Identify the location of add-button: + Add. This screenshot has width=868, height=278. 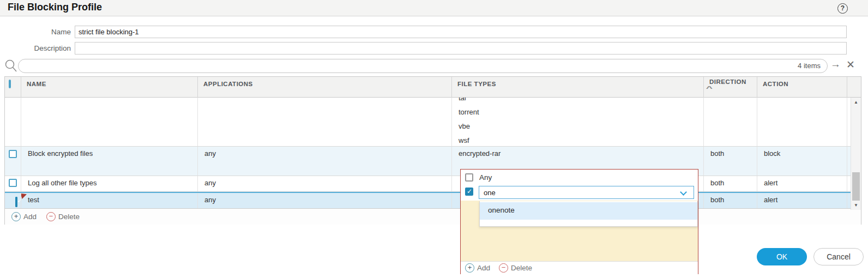
(24, 217).